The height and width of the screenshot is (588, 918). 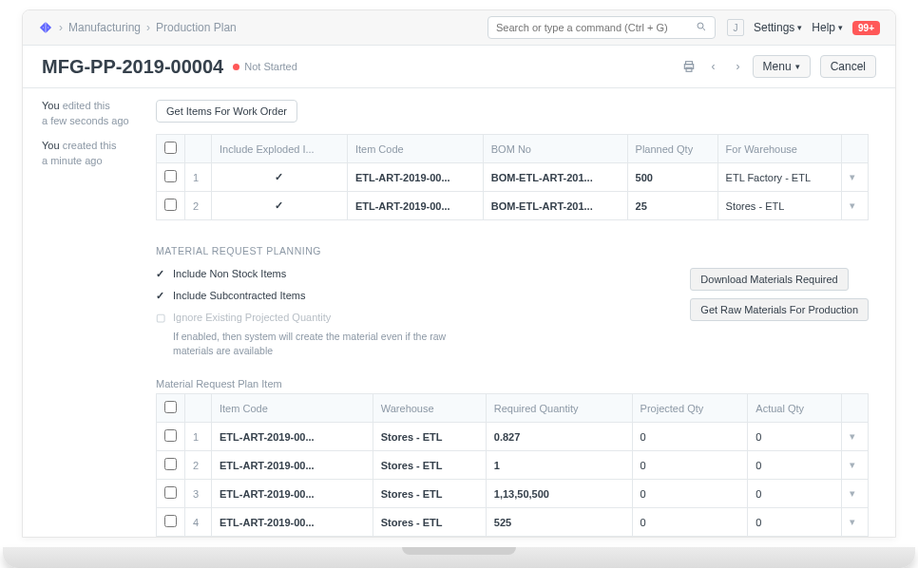 What do you see at coordinates (279, 149) in the screenshot?
I see `col-include-exploded: Include Exploded I...` at bounding box center [279, 149].